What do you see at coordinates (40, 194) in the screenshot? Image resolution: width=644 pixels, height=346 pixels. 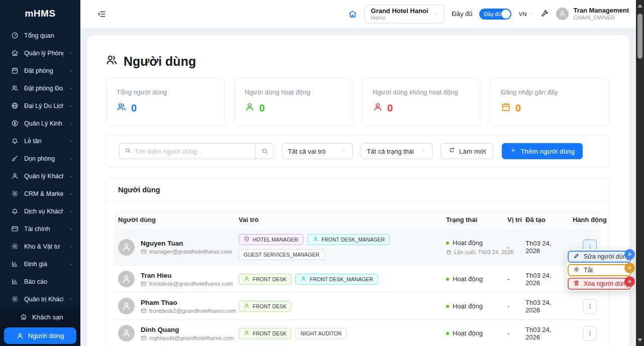 I see `sidebar-item-crm-marketi: CRM & Marketi...` at bounding box center [40, 194].